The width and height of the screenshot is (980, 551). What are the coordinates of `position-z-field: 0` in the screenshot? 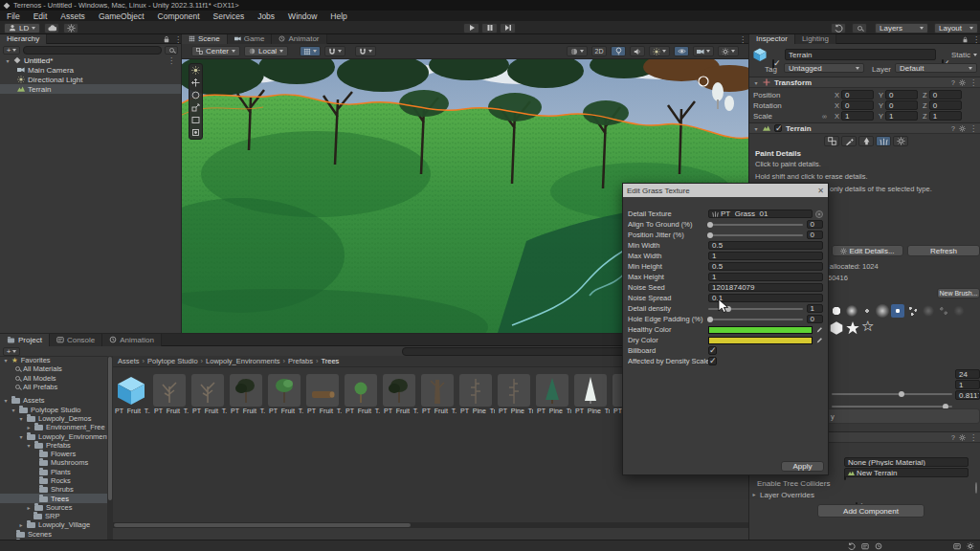 It's located at (946, 95).